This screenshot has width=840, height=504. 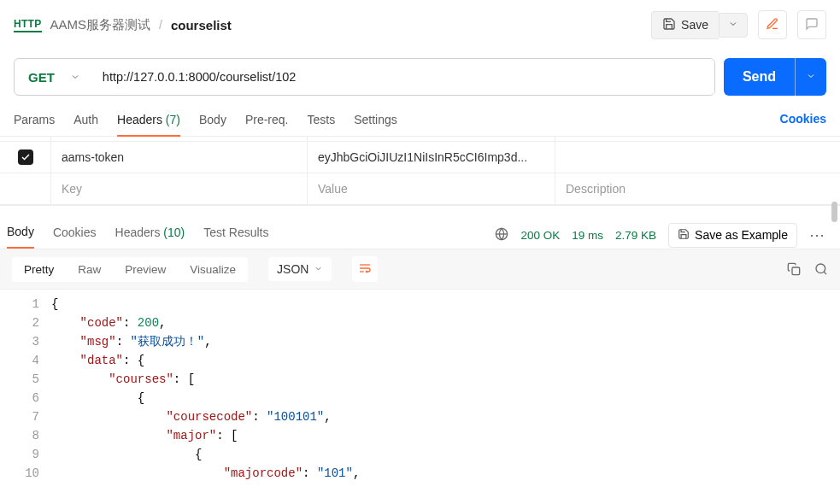 What do you see at coordinates (26, 389) in the screenshot?
I see `line-gutter: 12345678910` at bounding box center [26, 389].